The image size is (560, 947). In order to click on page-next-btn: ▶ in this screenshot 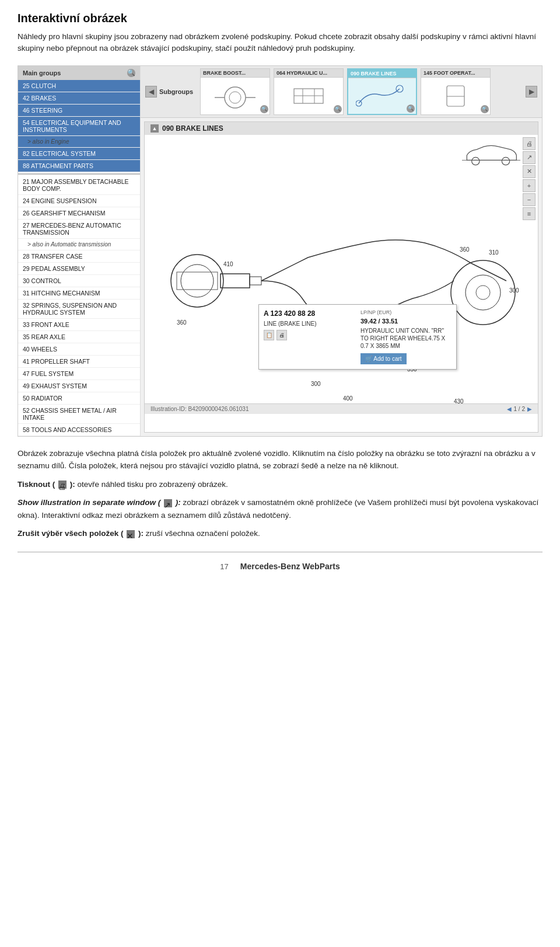, I will do `click(530, 409)`.